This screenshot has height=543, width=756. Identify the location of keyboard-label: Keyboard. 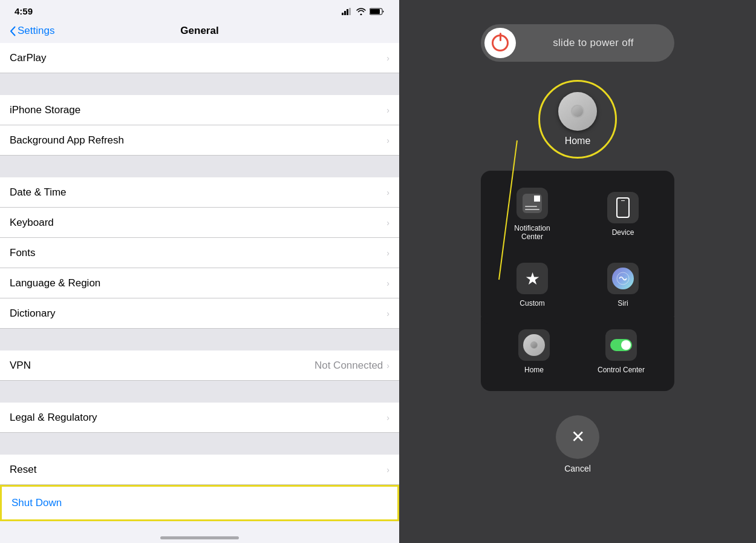
(31, 223).